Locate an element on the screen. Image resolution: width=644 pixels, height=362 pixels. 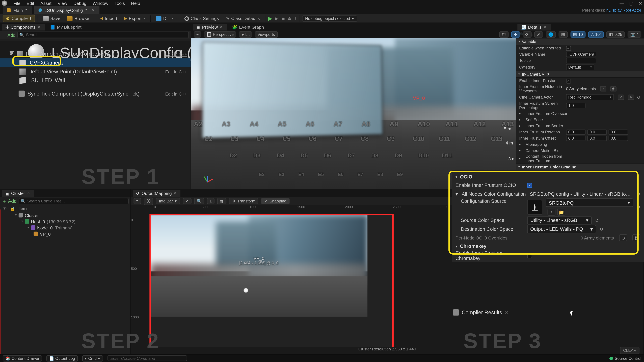
om-zoom-icon: 🔍 is located at coordinates (199, 201).